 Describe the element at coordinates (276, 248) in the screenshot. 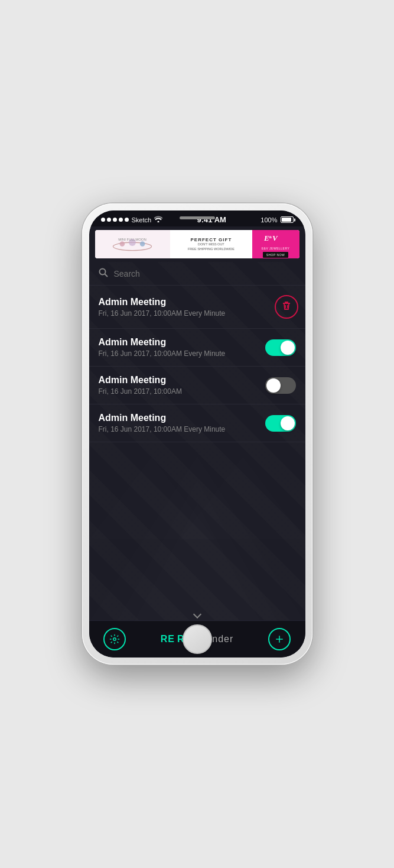

I see `ad-brand-name: E&V JEWELLERY` at that location.